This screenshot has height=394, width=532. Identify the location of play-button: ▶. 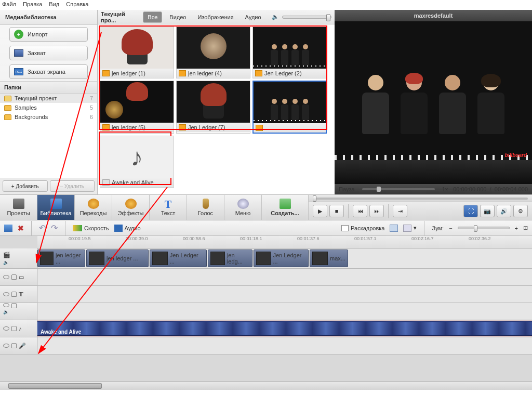
(320, 211).